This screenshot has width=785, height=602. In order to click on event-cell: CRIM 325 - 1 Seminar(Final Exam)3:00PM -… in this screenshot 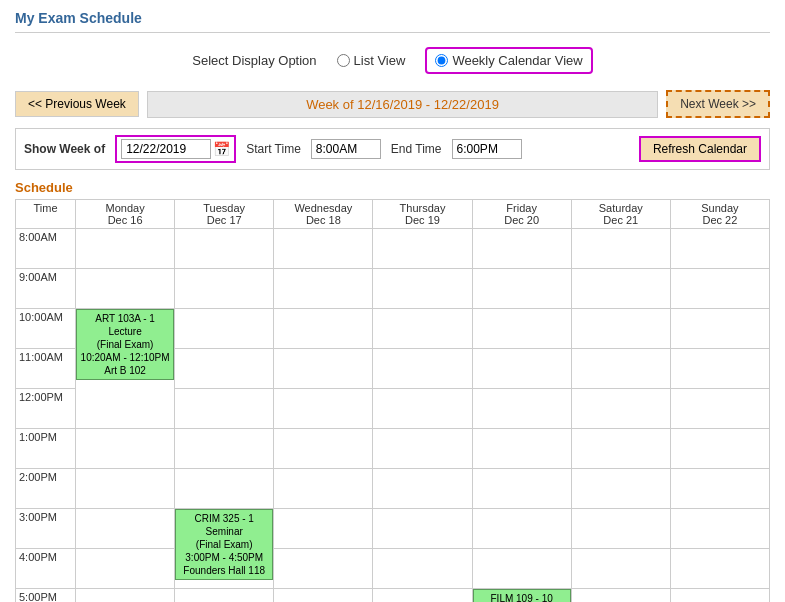, I will do `click(224, 549)`.